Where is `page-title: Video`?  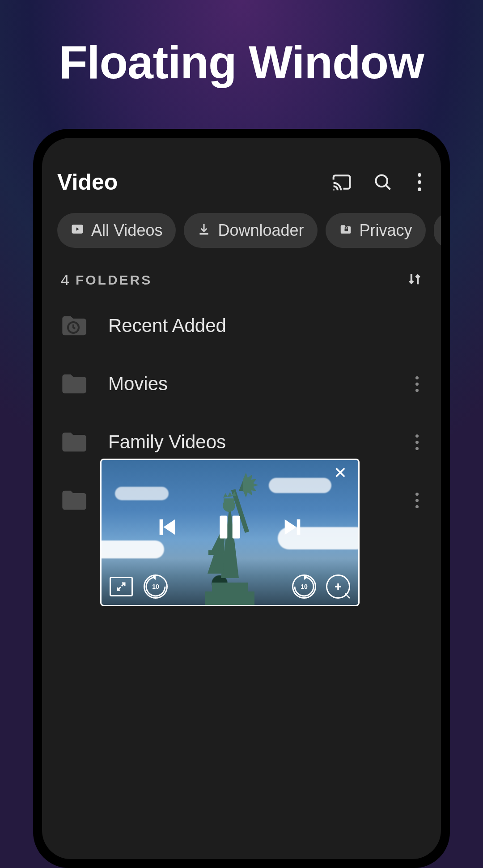 page-title: Video is located at coordinates (194, 182).